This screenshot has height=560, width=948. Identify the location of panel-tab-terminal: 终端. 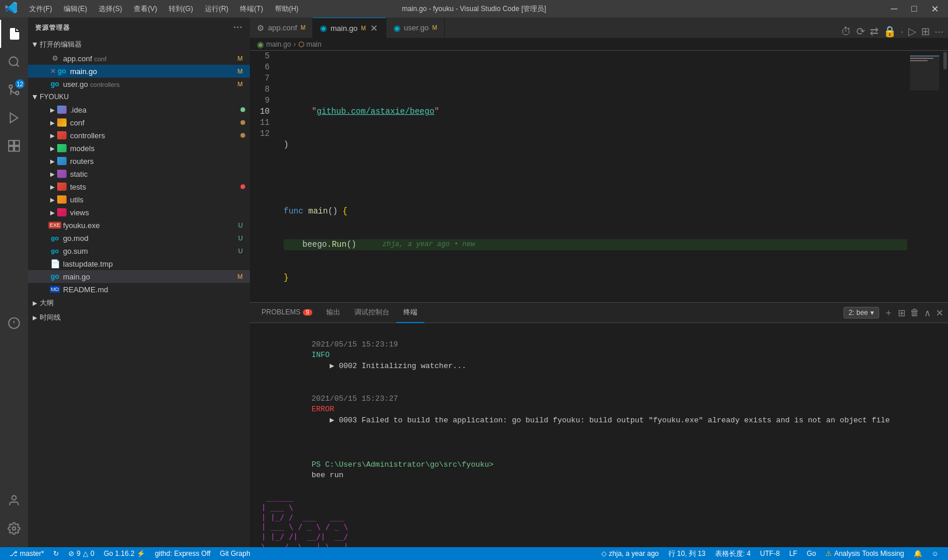
(410, 313).